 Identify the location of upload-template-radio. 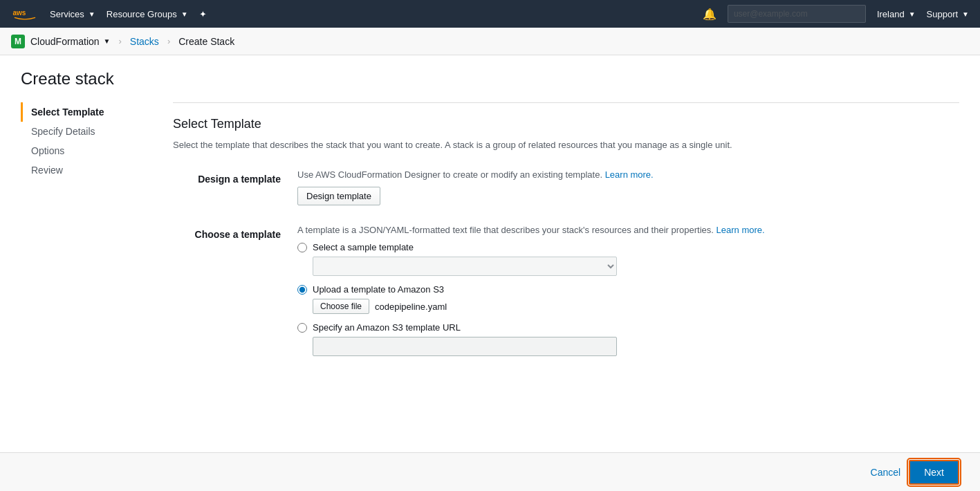
(302, 290).